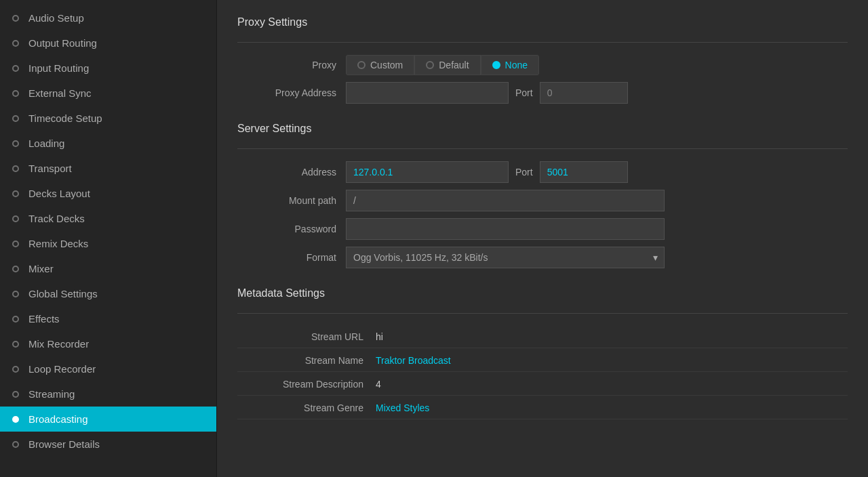 The width and height of the screenshot is (868, 477). What do you see at coordinates (292, 172) in the screenshot?
I see `server-address-label: Address` at bounding box center [292, 172].